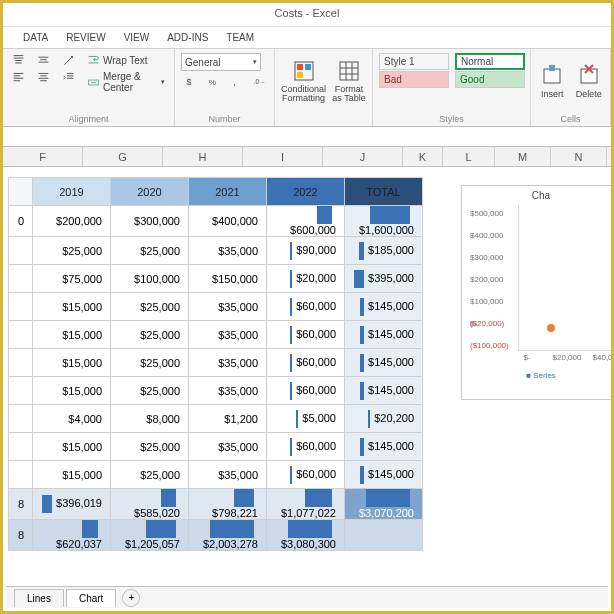 This screenshot has width=614, height=614. What do you see at coordinates (490, 80) in the screenshot?
I see `cell-style-good: Good` at bounding box center [490, 80].